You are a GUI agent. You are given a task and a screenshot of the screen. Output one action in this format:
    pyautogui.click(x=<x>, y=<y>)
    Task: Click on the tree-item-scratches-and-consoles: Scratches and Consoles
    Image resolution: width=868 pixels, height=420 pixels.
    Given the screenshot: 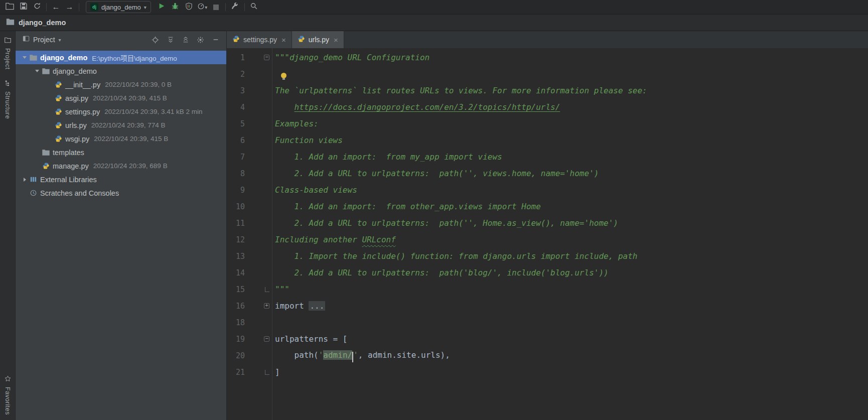 What is the action you would take?
    pyautogui.click(x=121, y=193)
    